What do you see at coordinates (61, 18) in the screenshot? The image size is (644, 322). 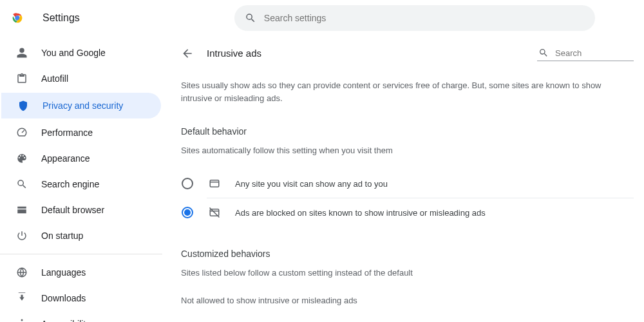 I see `app-title: Settings` at bounding box center [61, 18].